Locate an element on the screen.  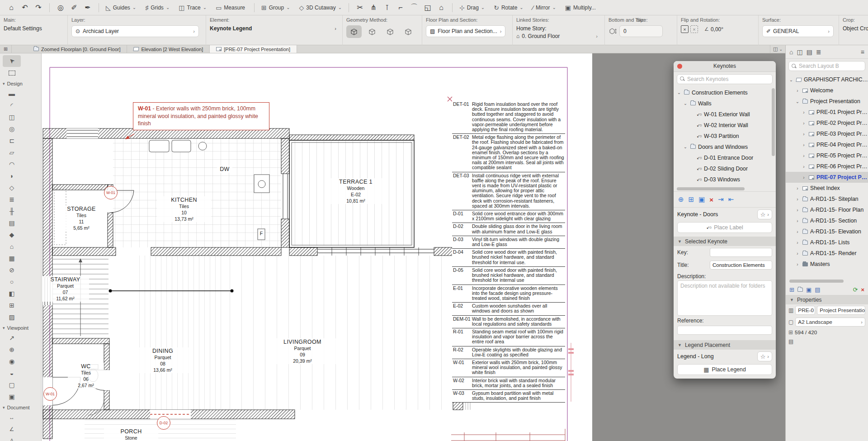
place-legend-button: ▦Place Legend is located at coordinates (725, 370).